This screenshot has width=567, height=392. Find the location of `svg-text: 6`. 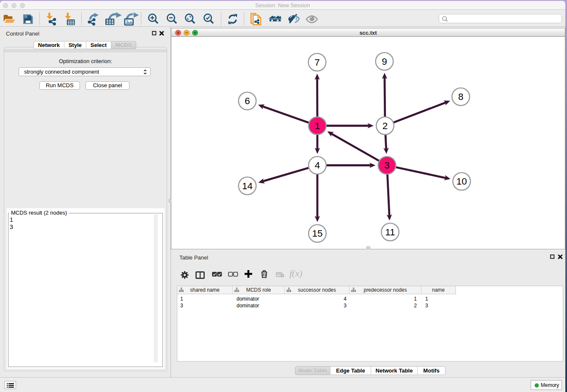

svg-text: 6 is located at coordinates (247, 101).